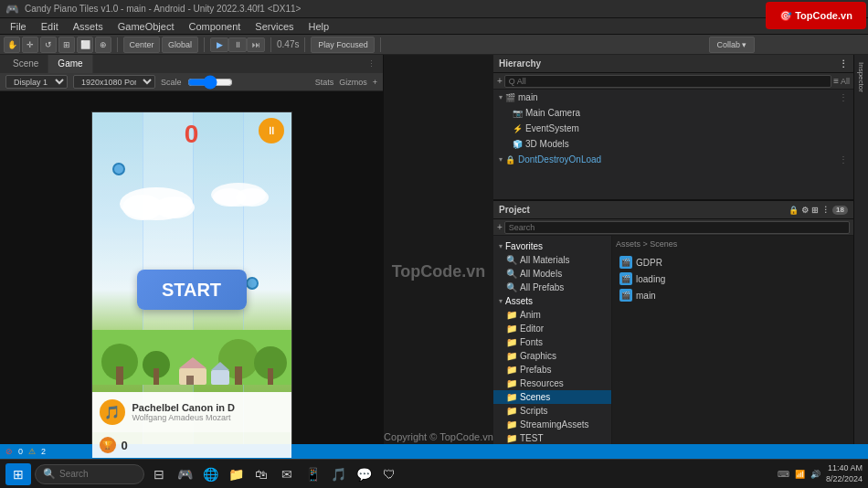 The height and width of the screenshot is (488, 868). I want to click on taskbar-taskview: ⊟, so click(159, 474).